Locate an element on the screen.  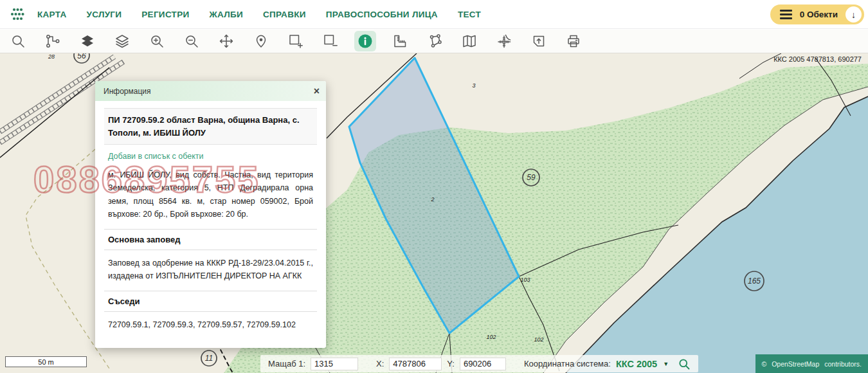
apps-grid-button is located at coordinates (17, 14).